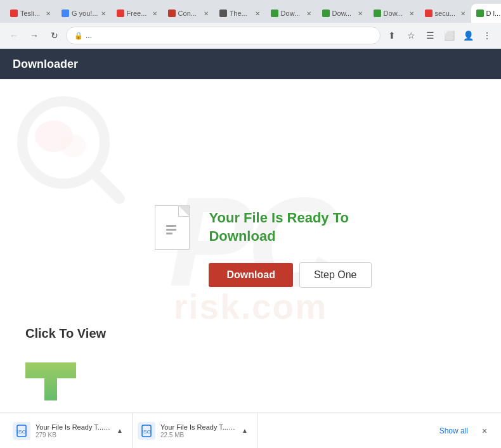 This screenshot has height=448, width=501. What do you see at coordinates (223, 35) in the screenshot?
I see `address-bar: 🔒 ...` at bounding box center [223, 35].